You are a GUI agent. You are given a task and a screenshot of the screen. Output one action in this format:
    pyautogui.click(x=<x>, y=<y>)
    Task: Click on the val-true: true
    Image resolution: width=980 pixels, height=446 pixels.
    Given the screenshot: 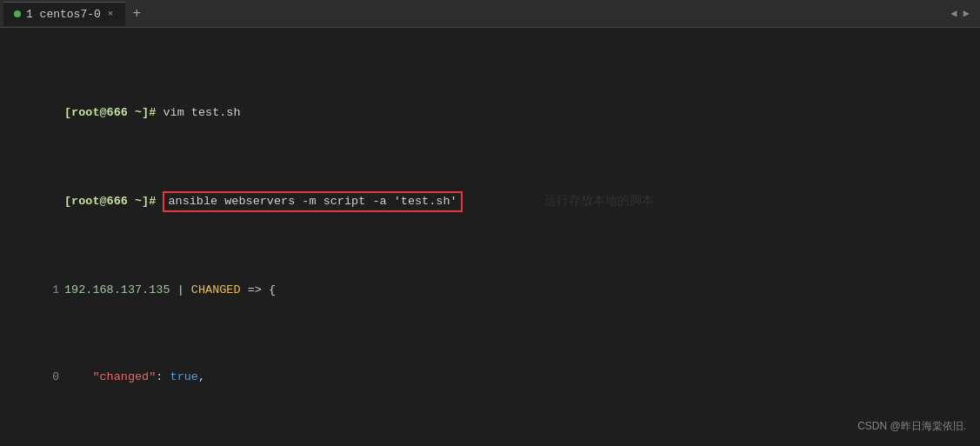 What is the action you would take?
    pyautogui.click(x=184, y=377)
    